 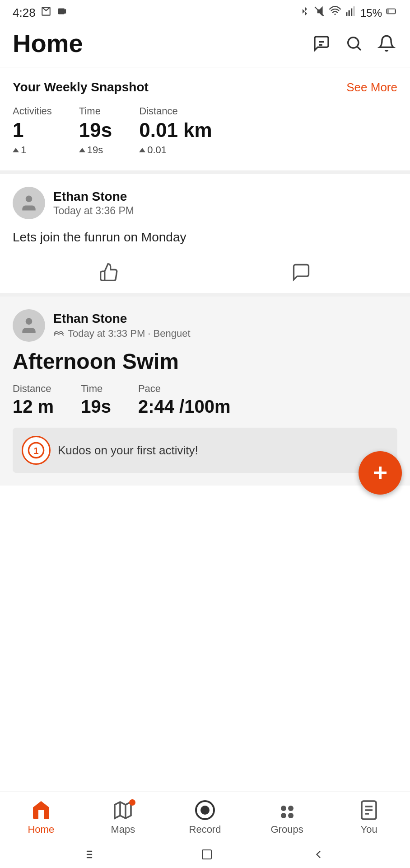 What do you see at coordinates (33, 389) in the screenshot?
I see `act-dist-label: Distance` at bounding box center [33, 389].